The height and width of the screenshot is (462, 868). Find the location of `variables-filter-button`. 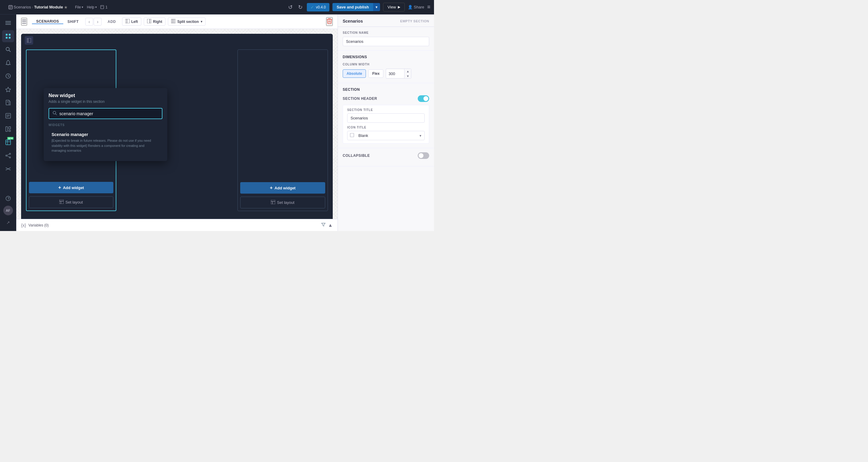

variables-filter-button is located at coordinates (323, 225).